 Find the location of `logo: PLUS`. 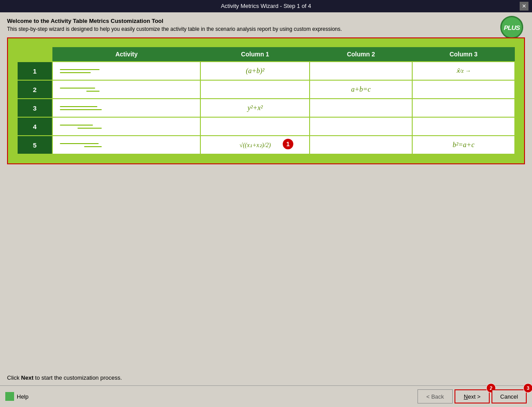

logo: PLUS is located at coordinates (512, 27).